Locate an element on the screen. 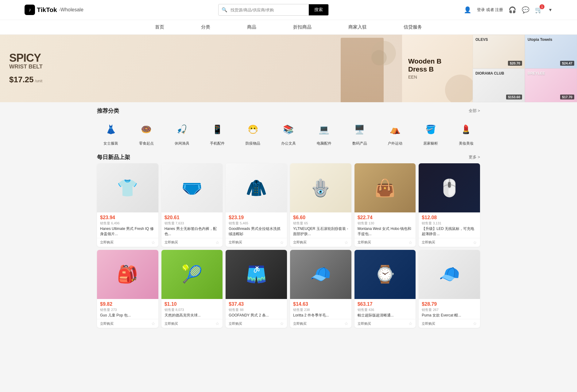 The height and width of the screenshot is (392, 577). product-sales-7: 销售量 8,073 is located at coordinates (192, 310).